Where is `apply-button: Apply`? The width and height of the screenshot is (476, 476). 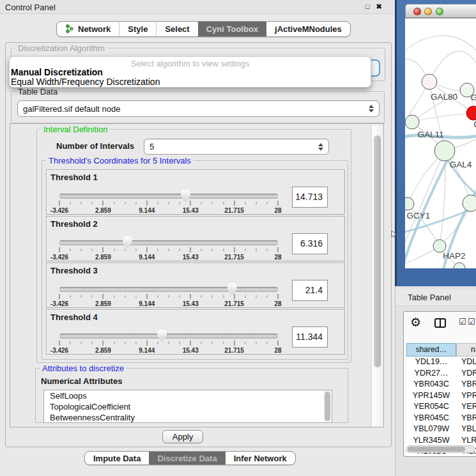 apply-button: Apply is located at coordinates (183, 437).